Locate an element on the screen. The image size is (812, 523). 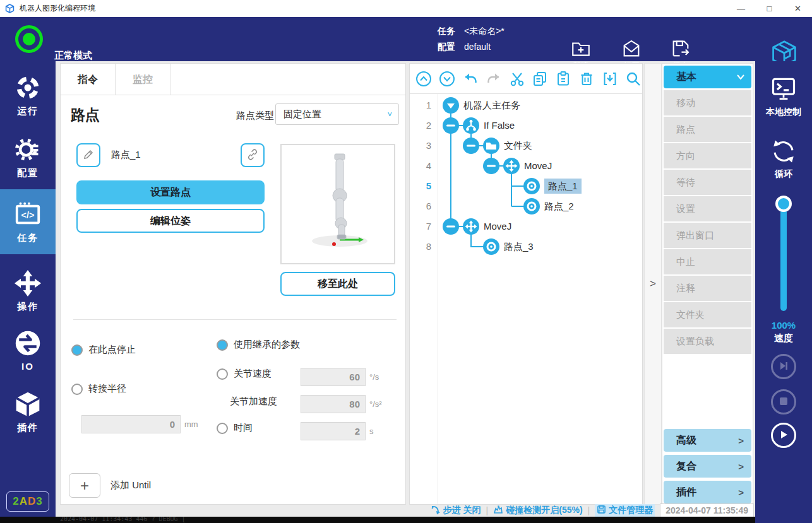
palette-item-move: 移动 is located at coordinates (707, 103).